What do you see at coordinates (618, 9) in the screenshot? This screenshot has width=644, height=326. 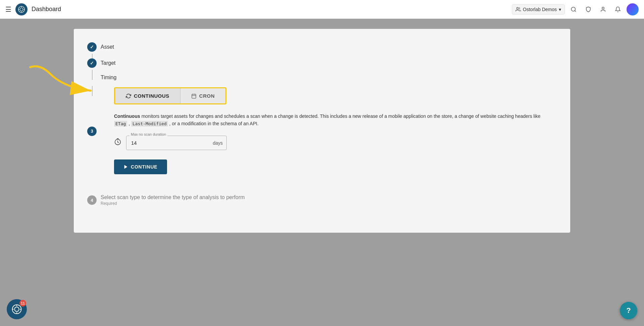 I see `bell-icon` at bounding box center [618, 9].